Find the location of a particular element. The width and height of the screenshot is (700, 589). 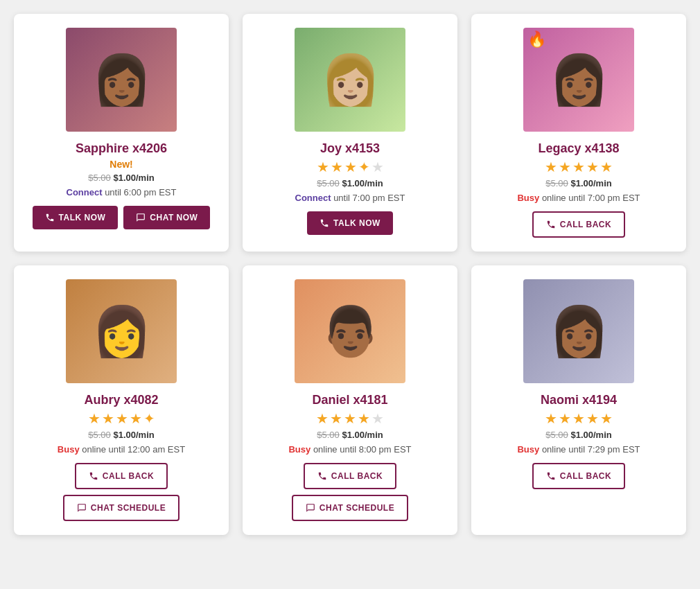

advisor-name: Joy x4153 is located at coordinates (350, 148).